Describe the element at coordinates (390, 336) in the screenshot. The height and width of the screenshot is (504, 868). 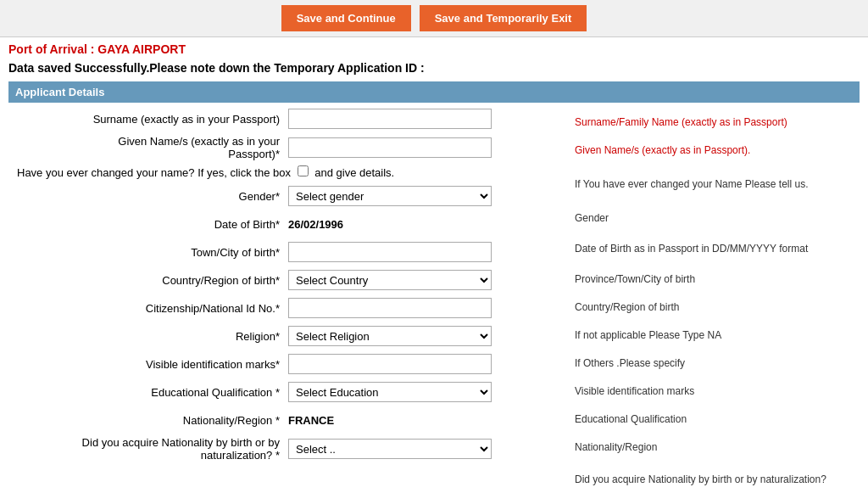
I see `religion-select: Select Religion Hindu Muslim Christian S…` at that location.